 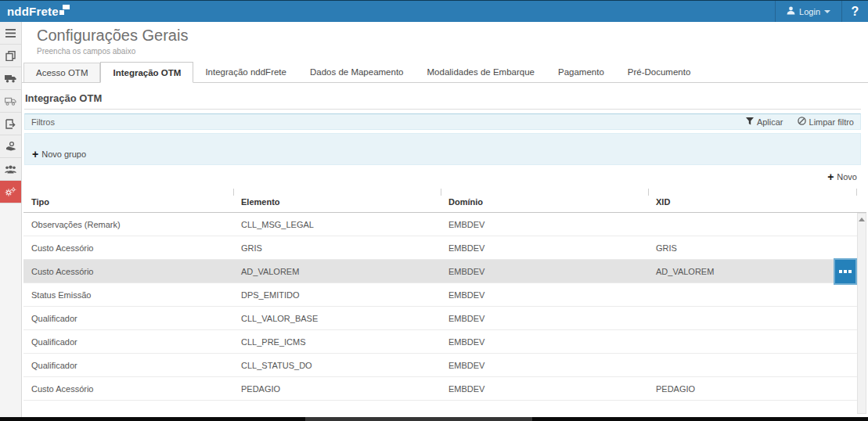 What do you see at coordinates (33, 12) in the screenshot?
I see `logo-text: nddFrete` at bounding box center [33, 12].